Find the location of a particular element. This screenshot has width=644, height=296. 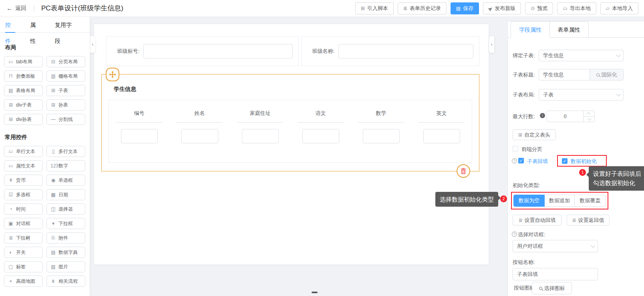

annotation-badge-1: 1 is located at coordinates (582, 172).